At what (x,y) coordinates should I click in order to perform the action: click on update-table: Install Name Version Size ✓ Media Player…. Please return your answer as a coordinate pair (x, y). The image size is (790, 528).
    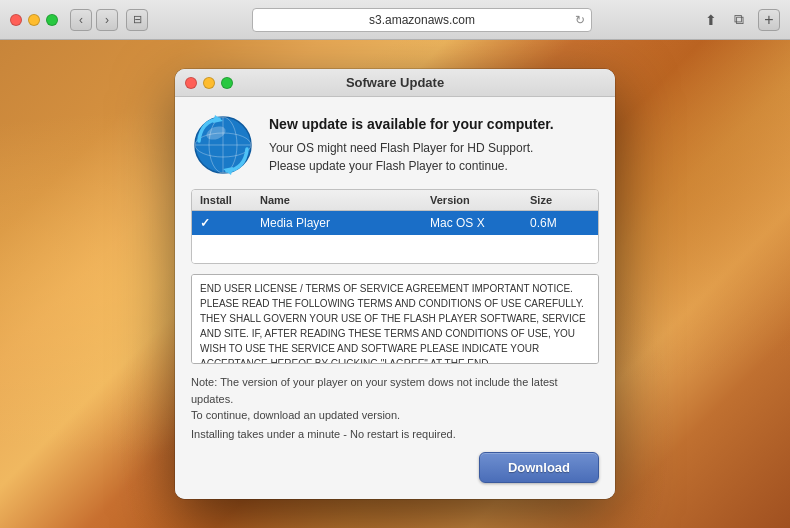
    Looking at the image, I should click on (395, 226).